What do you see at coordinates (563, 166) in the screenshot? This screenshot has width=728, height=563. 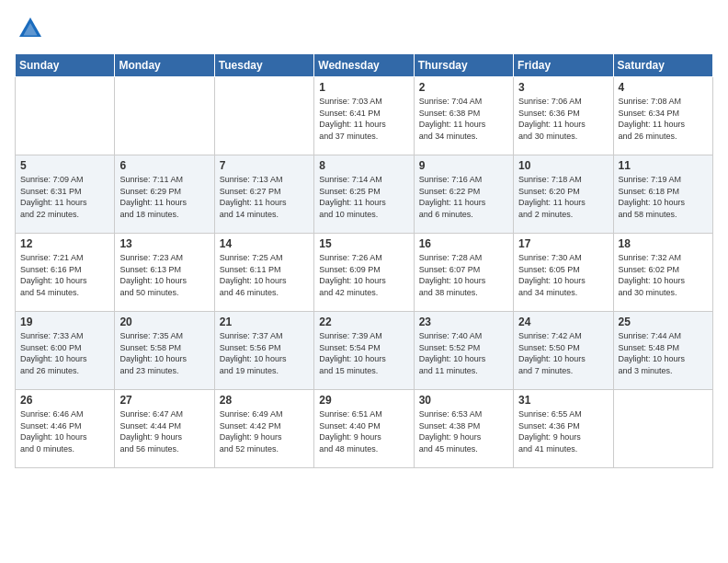 I see `day-number: 10` at bounding box center [563, 166].